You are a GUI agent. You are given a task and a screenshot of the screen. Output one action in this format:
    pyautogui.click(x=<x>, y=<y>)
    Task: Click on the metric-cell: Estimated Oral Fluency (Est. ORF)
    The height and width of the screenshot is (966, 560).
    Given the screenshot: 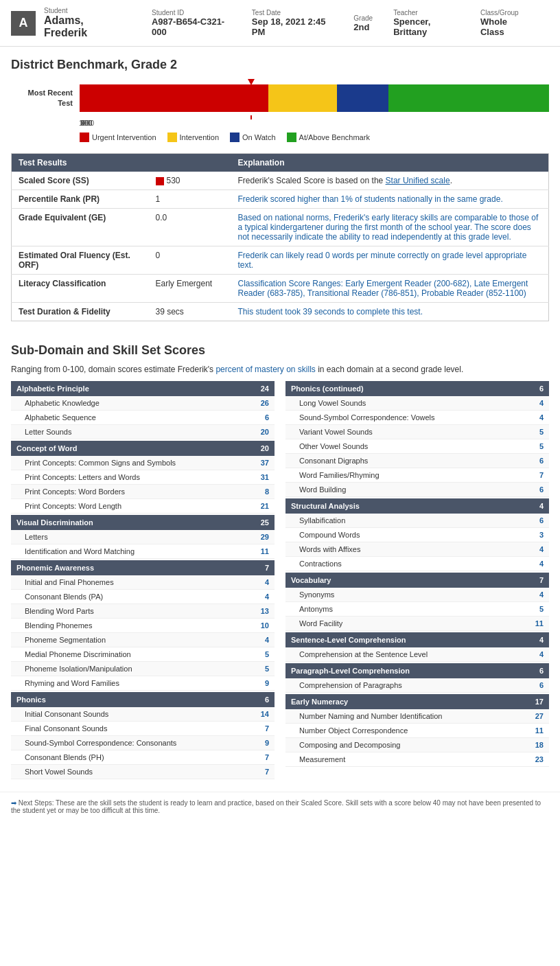 What is the action you would take?
    pyautogui.click(x=80, y=261)
    